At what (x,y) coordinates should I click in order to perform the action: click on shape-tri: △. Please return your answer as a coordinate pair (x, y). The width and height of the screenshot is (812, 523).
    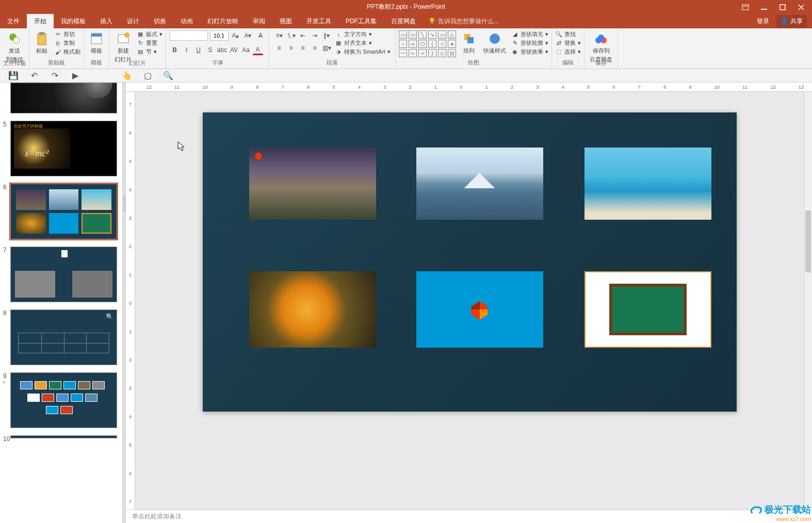
    Looking at the image, I should click on (452, 35).